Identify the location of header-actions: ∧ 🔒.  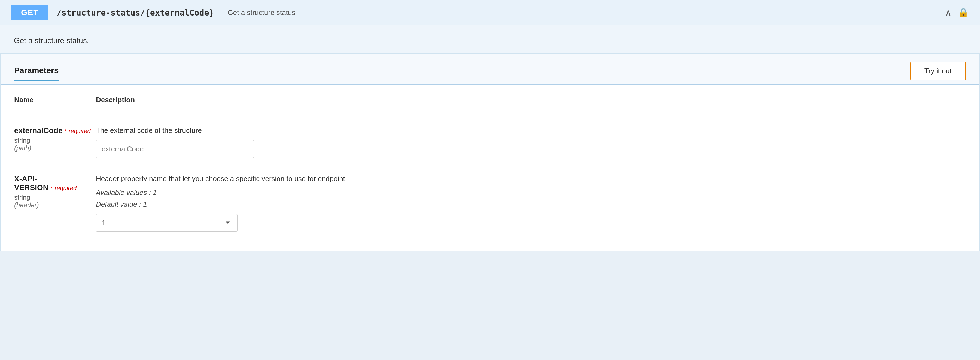
(957, 13).